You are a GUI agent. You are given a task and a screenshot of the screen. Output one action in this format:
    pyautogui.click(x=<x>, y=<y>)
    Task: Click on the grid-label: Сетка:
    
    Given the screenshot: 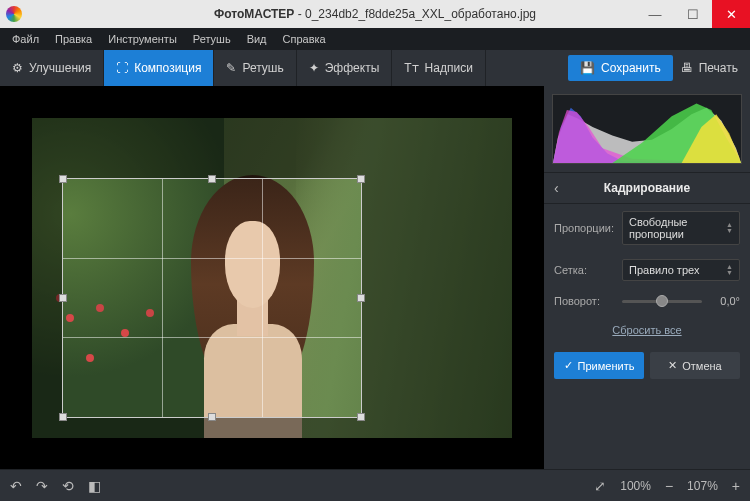 What is the action you would take?
    pyautogui.click(x=584, y=270)
    